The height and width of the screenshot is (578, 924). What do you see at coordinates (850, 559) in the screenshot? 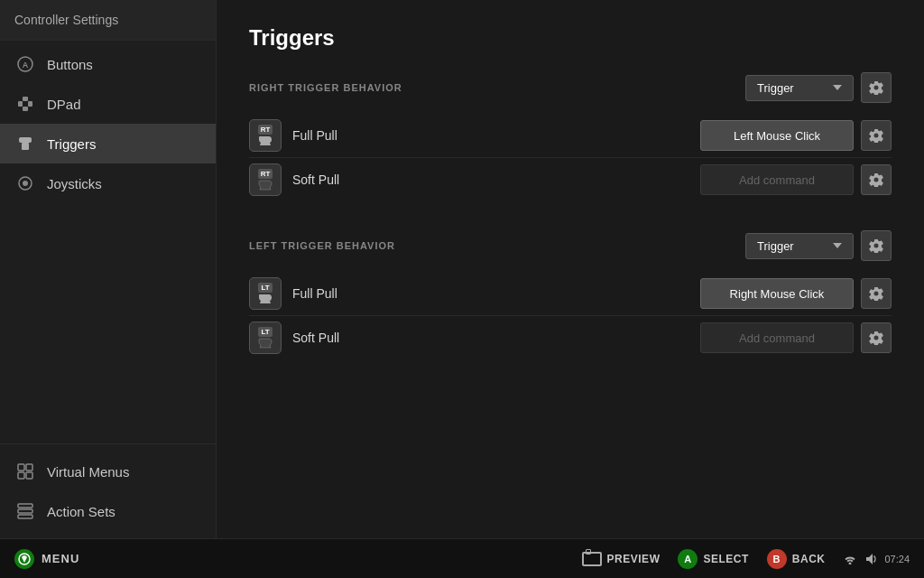
I see `wifi-icon` at bounding box center [850, 559].